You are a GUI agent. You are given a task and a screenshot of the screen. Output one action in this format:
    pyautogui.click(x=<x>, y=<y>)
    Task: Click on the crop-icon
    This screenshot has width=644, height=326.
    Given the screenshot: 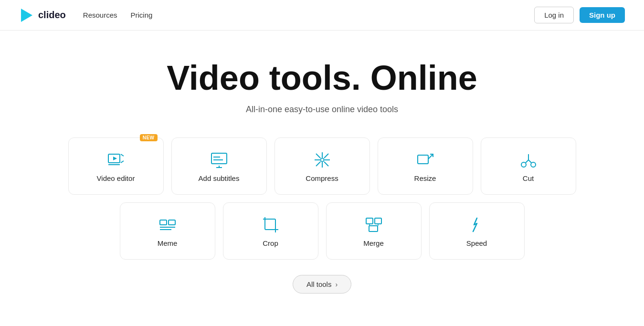 What is the action you would take?
    pyautogui.click(x=271, y=225)
    